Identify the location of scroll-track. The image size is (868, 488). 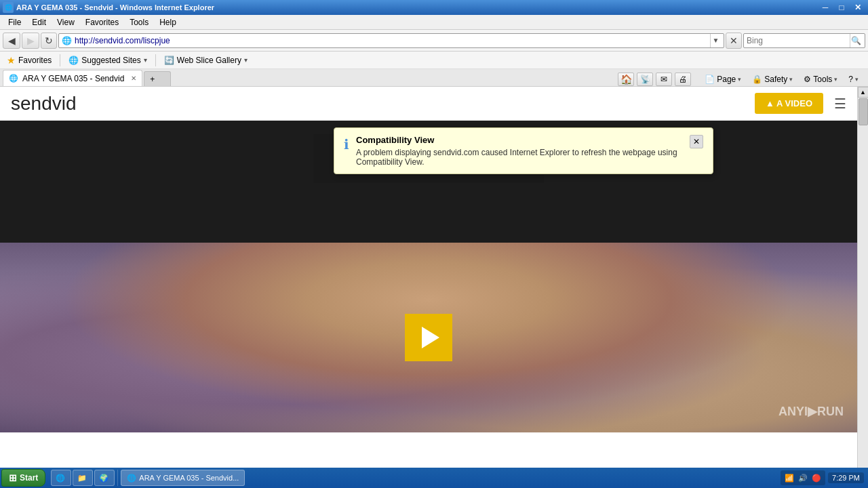
(863, 287).